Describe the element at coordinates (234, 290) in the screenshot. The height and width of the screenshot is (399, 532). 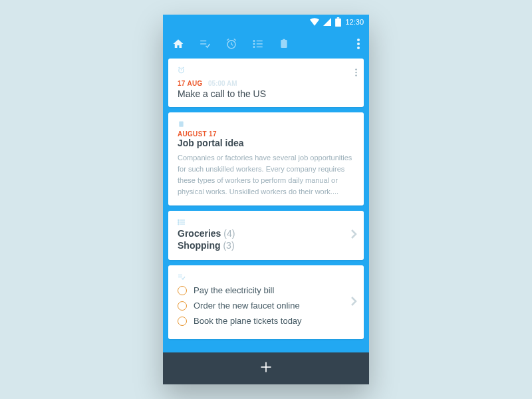
I see `todo-label: Pay the electricity bill` at that location.